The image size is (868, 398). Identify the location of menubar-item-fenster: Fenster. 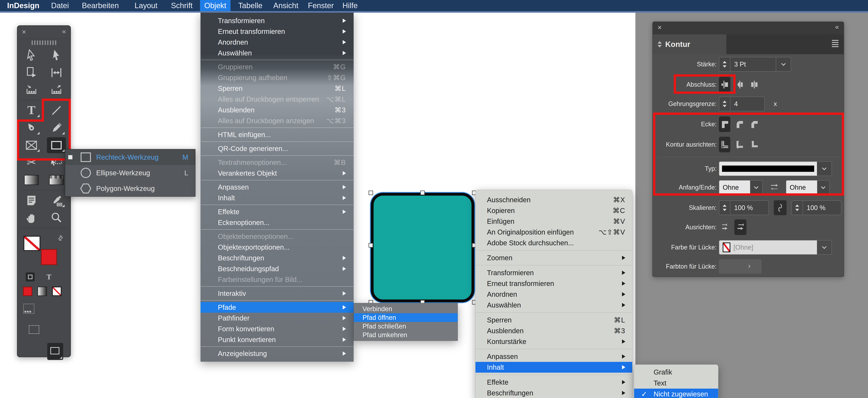
(321, 5).